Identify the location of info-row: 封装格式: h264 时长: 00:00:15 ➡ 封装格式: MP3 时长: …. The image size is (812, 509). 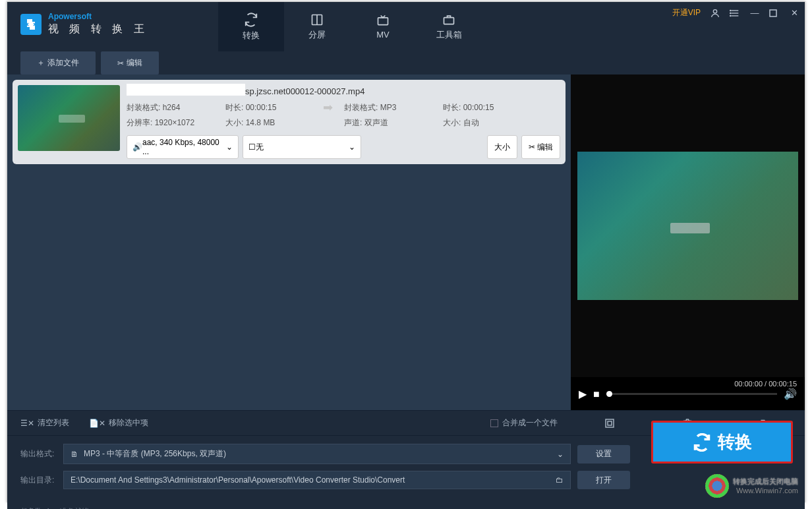
(343, 107).